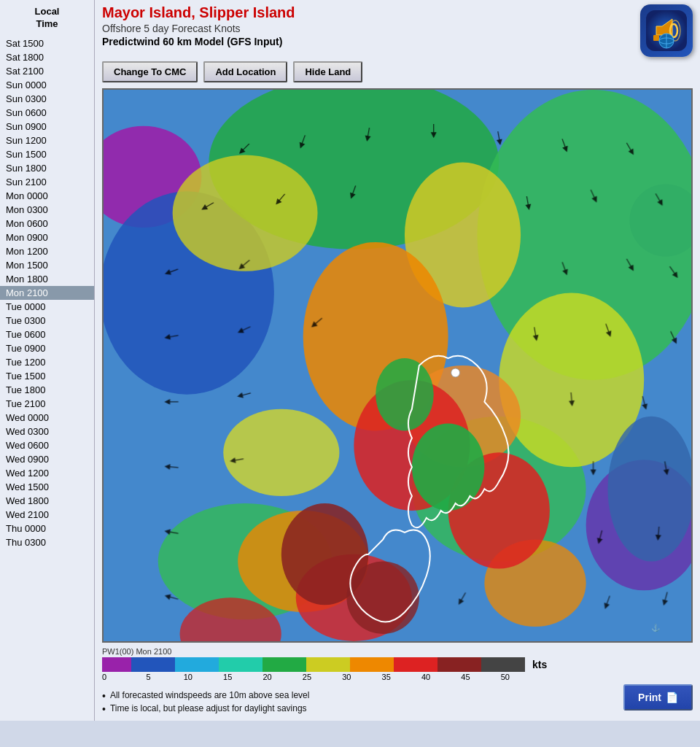  What do you see at coordinates (397, 31) in the screenshot?
I see `header-row: Mayor Island, Slipper Island Offshore 5 …` at bounding box center [397, 31].